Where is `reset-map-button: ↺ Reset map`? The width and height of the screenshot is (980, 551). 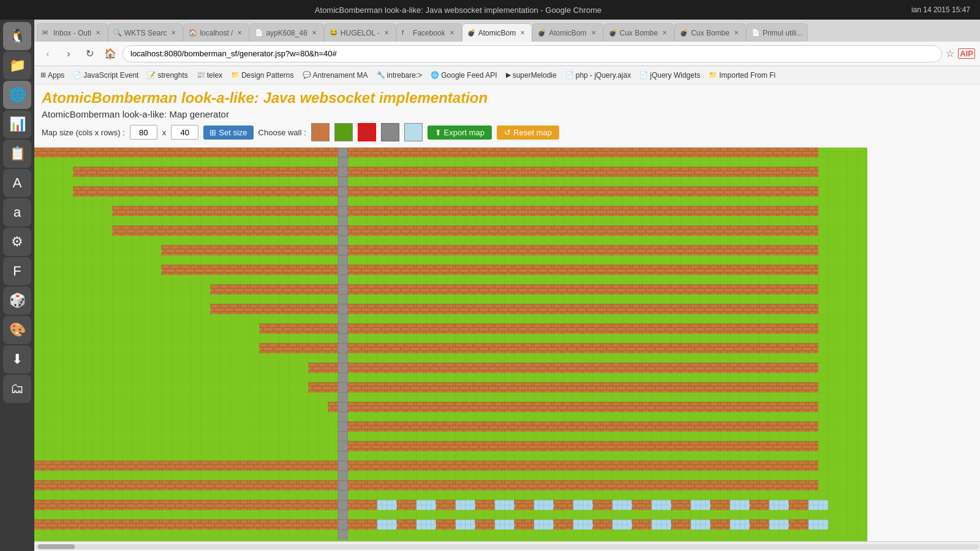 reset-map-button: ↺ Reset map is located at coordinates (528, 132).